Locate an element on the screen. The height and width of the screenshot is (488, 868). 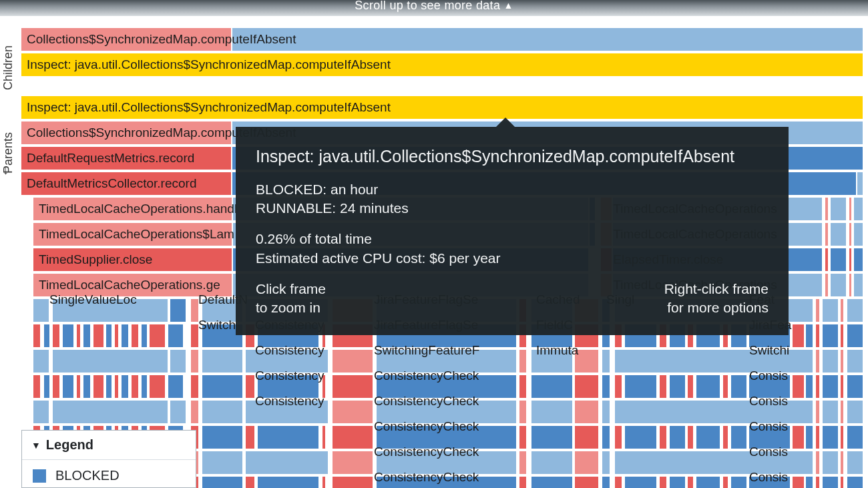
tooltip-hint-left: Click frame to zoom in is located at coordinates (291, 299).